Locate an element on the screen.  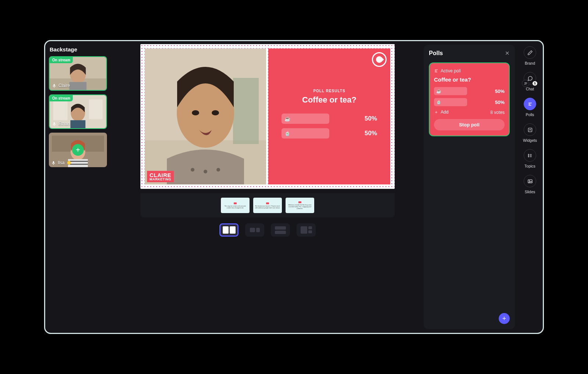
active-poll-header: Active poll is located at coordinates (469, 71).